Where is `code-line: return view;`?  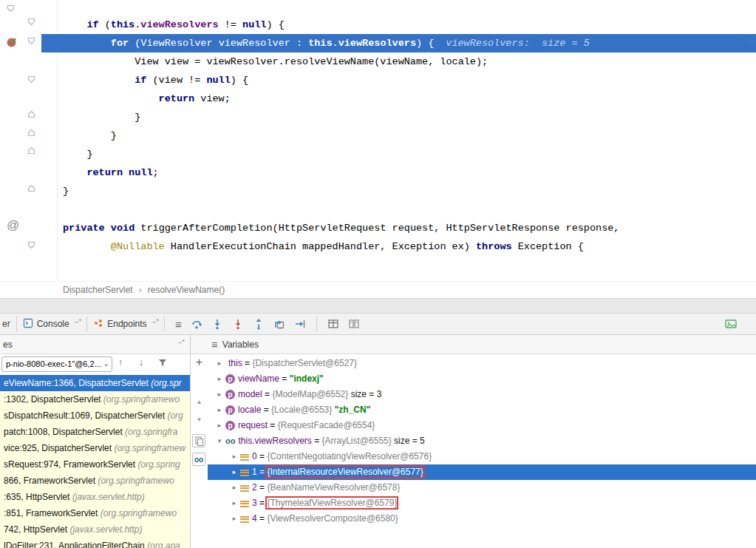
code-line: return view; is located at coordinates (378, 99).